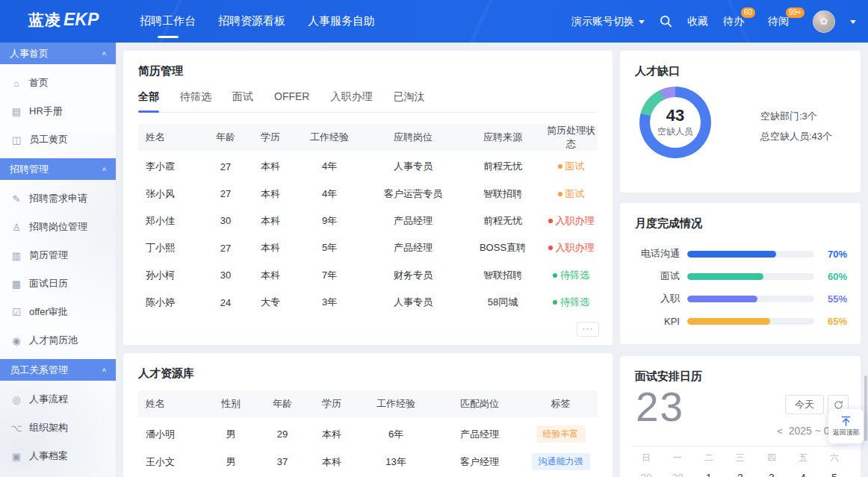 The height and width of the screenshot is (477, 868). I want to click on sidebar-item-label: 招聘岗位管理, so click(58, 227).